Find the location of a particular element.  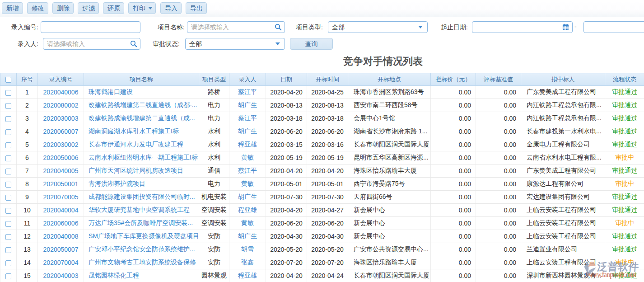

toolbar-button-1: 新增 is located at coordinates (13, 8).